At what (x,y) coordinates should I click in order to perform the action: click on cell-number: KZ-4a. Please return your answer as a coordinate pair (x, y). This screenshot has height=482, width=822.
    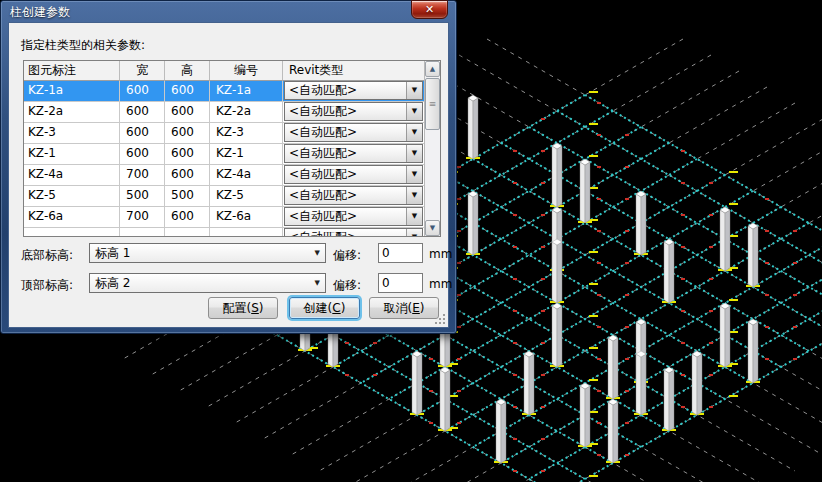
    Looking at the image, I should click on (246, 175).